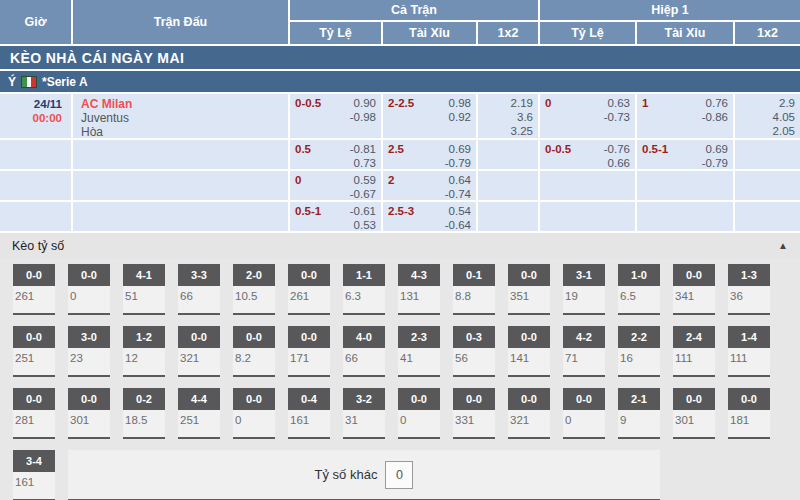 This screenshot has width=800, height=500. Describe the element at coordinates (309, 352) in the screenshot. I see `score-cell: 0-0171` at that location.